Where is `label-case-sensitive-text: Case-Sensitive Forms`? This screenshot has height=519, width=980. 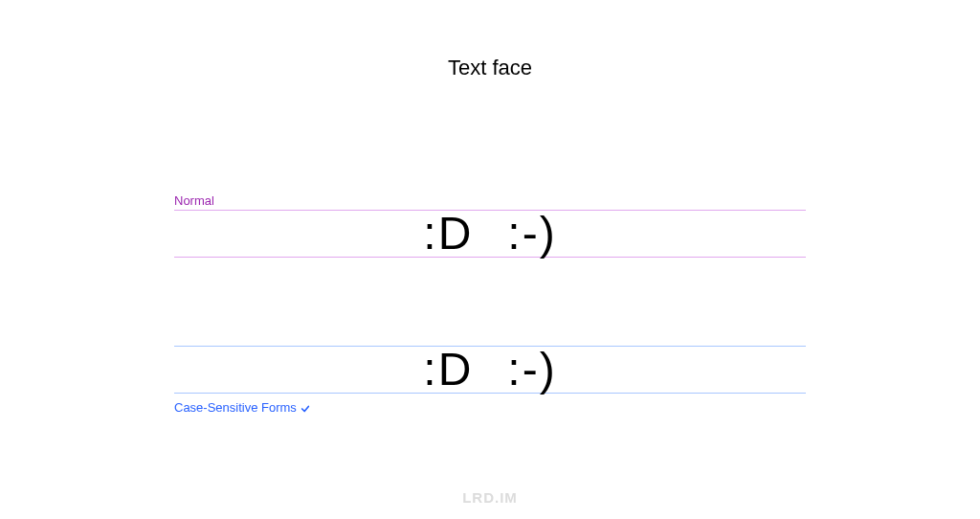
label-case-sensitive-text: Case-Sensitive Forms is located at coordinates (235, 408).